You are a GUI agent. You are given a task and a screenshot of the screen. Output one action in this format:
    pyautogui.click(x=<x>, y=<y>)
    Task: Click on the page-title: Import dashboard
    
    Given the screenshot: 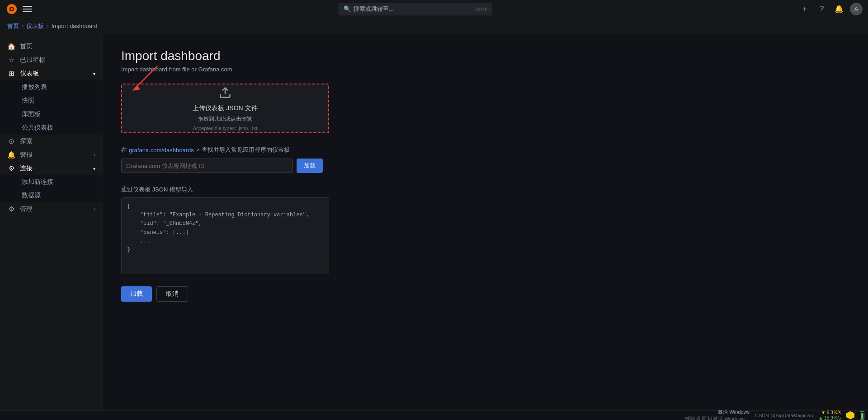 What is the action you would take?
    pyautogui.click(x=436, y=56)
    